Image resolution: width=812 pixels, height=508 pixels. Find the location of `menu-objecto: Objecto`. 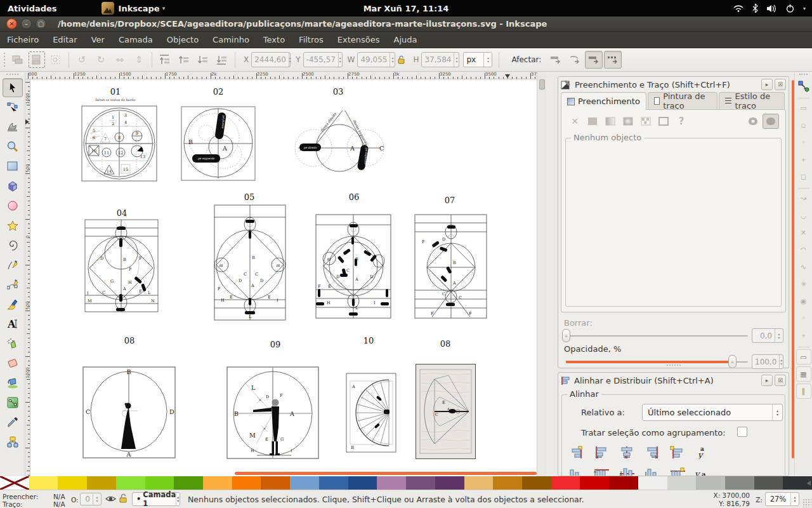

menu-objecto: Objecto is located at coordinates (183, 39).